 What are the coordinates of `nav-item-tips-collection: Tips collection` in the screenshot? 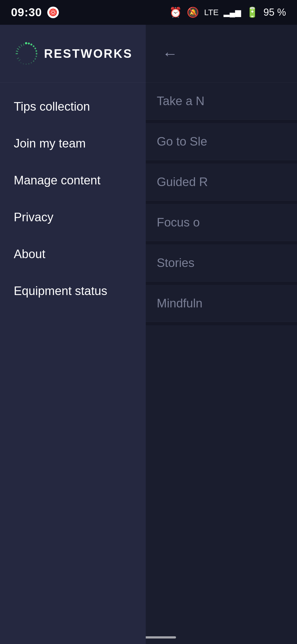 It's located at (73, 107).